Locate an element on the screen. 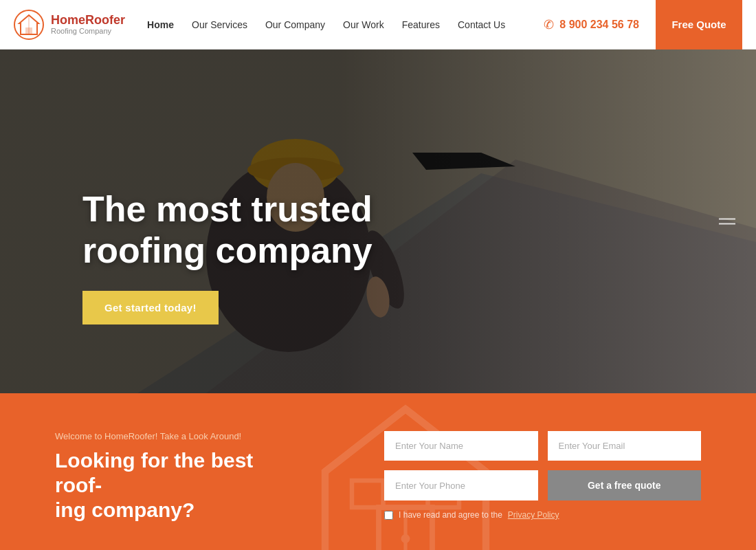 The image size is (756, 550). privacy-checkbox is located at coordinates (389, 516).